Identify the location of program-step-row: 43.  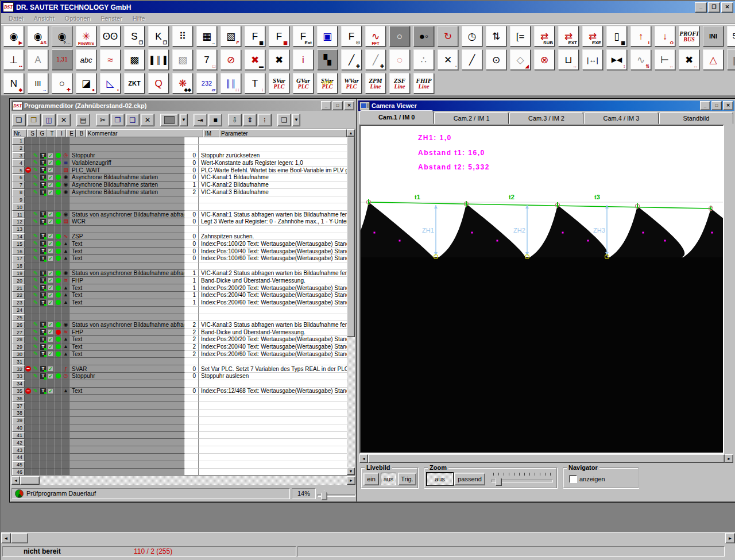
(179, 450).